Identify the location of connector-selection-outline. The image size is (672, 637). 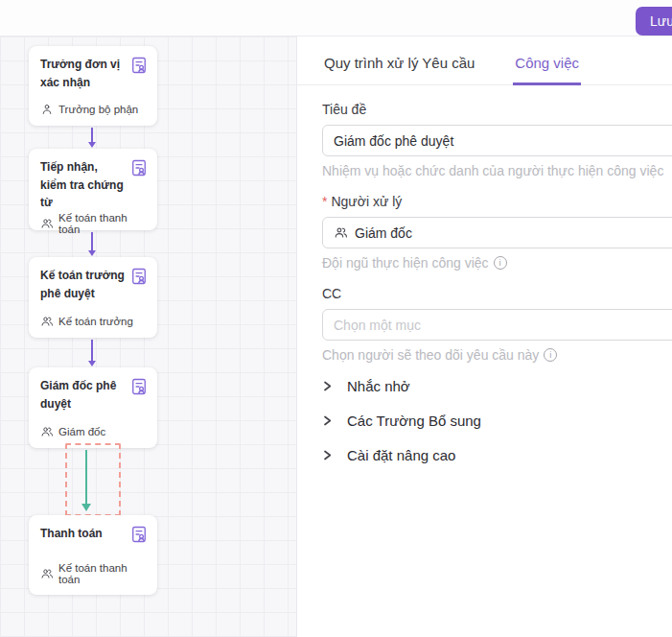
(93, 480).